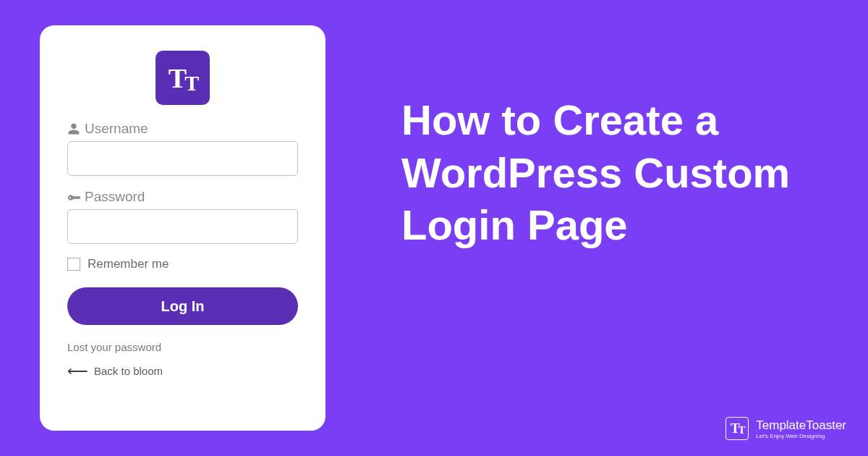 The height and width of the screenshot is (456, 868). Describe the element at coordinates (182, 347) in the screenshot. I see `forgot-password-link: Lost your password` at that location.